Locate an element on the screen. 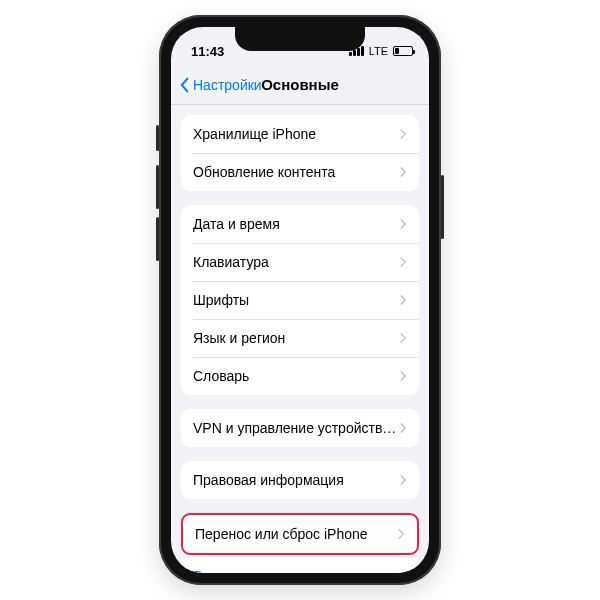 The width and height of the screenshot is (600, 600). row-label: Хранилище iPhone is located at coordinates (296, 134).